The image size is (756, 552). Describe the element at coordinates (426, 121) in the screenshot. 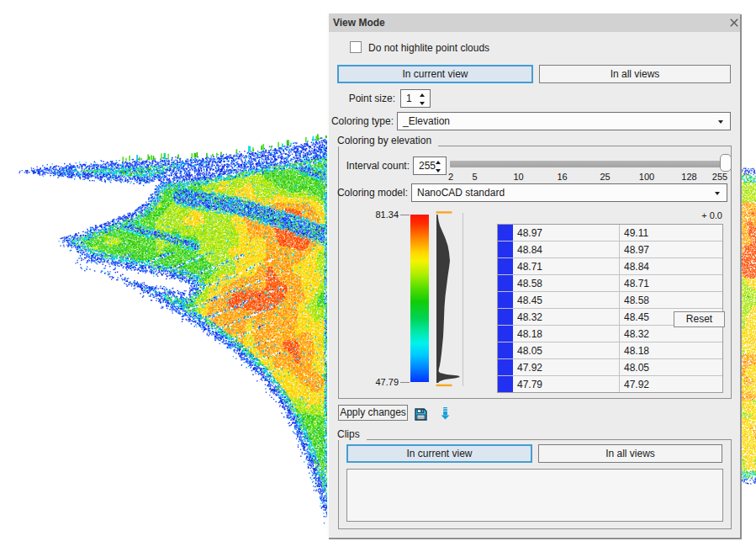

I see `coloring-type-value: _Elevation` at that location.